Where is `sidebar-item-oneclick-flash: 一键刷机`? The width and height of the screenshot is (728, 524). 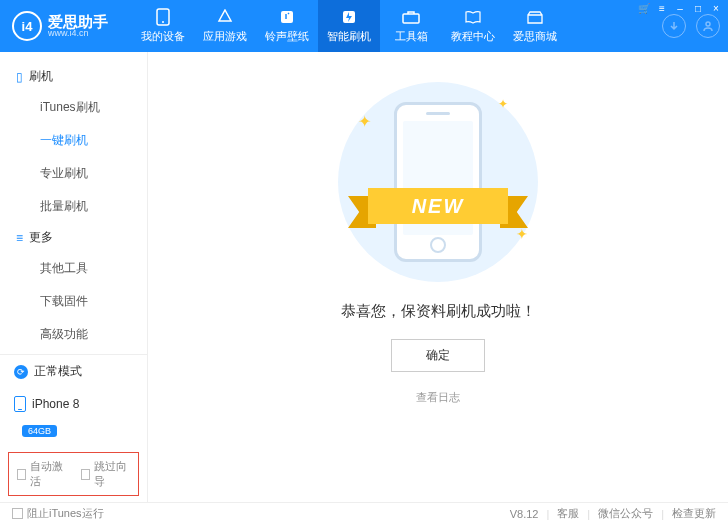
sidebar-item-oneclick-flash: 一键刷机 is located at coordinates (74, 140).